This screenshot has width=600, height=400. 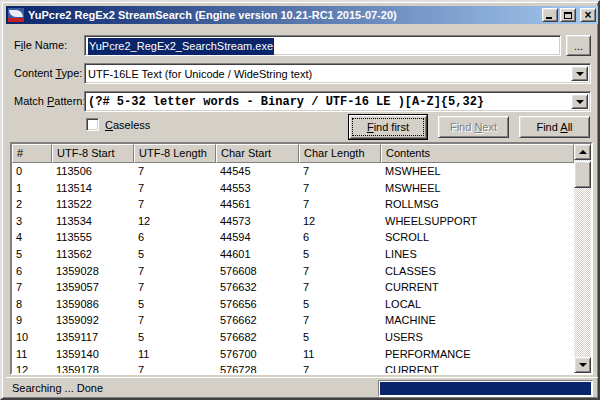 What do you see at coordinates (478, 354) in the screenshot?
I see `table-cell: PERFORMANCE` at bounding box center [478, 354].